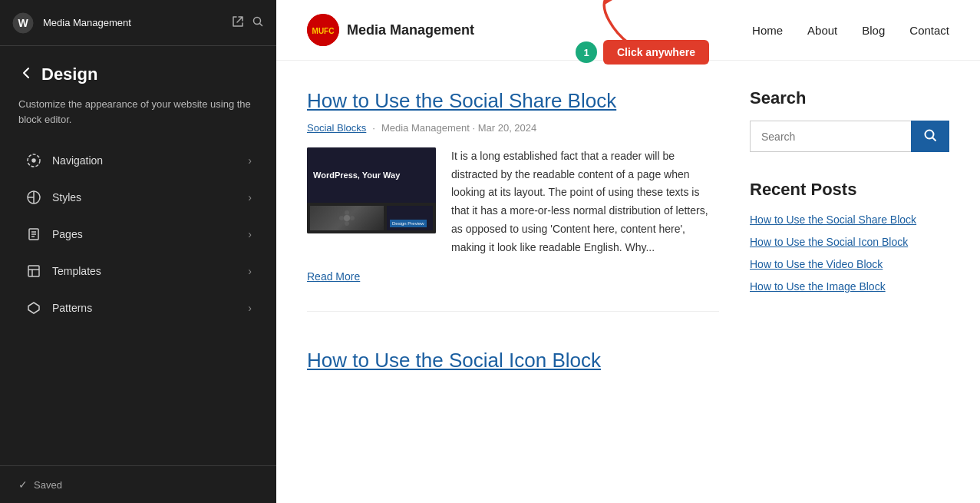 This screenshot has height=503, width=980. Describe the element at coordinates (513, 203) in the screenshot. I see `post-body-1: WordPress, Your Way` at that location.